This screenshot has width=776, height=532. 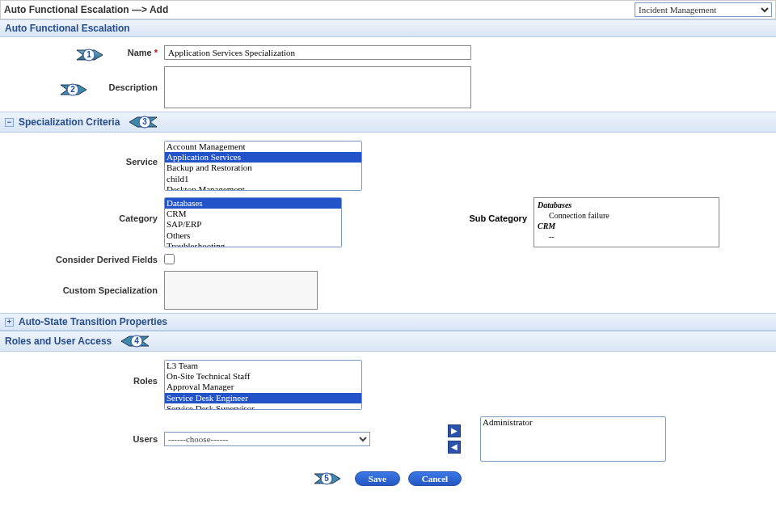 What do you see at coordinates (388, 122) in the screenshot?
I see `section-criteria-header: − Specialization Criteria 3` at bounding box center [388, 122].